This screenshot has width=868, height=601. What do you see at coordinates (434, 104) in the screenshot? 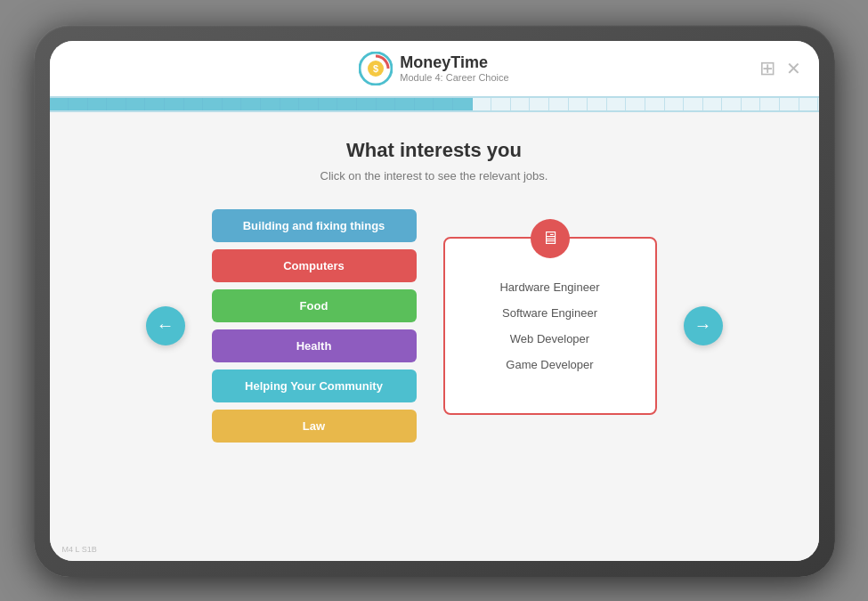
I see `progress-bar` at bounding box center [434, 104].